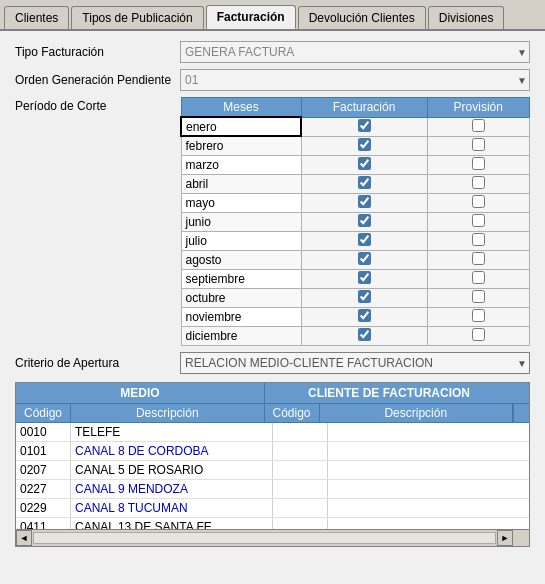 The height and width of the screenshot is (584, 545). I want to click on tab-divisiones: Divisiones, so click(466, 18).